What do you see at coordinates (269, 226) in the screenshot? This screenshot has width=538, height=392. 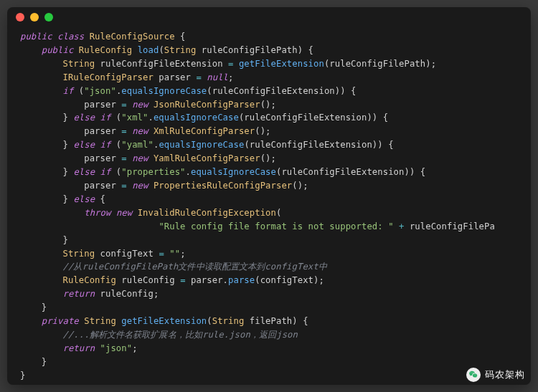 I see `code-line: "Rule config file format is not supporte…` at bounding box center [269, 226].